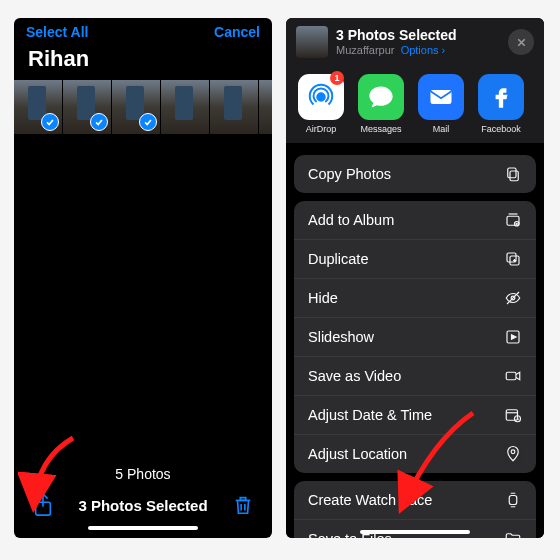  I want to click on app-facebook: Facebook, so click(501, 104).